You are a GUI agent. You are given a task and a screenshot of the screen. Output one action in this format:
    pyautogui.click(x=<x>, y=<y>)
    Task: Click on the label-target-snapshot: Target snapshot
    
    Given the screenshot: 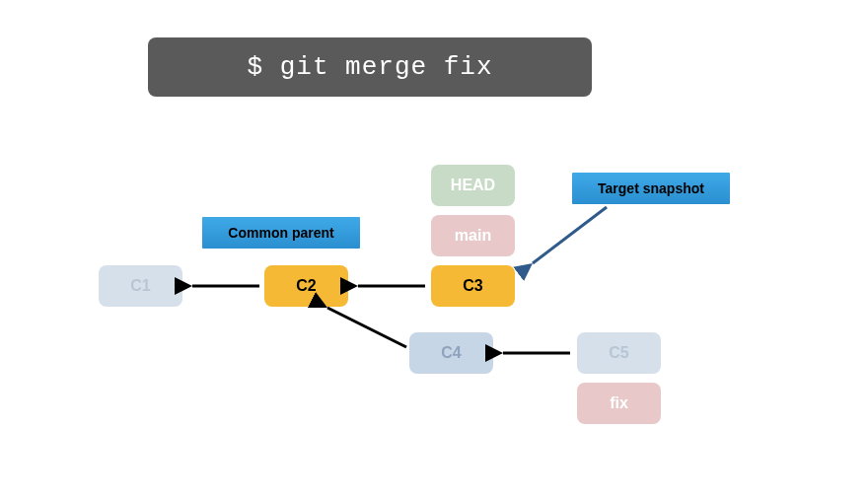 What is the action you would take?
    pyautogui.click(x=651, y=188)
    